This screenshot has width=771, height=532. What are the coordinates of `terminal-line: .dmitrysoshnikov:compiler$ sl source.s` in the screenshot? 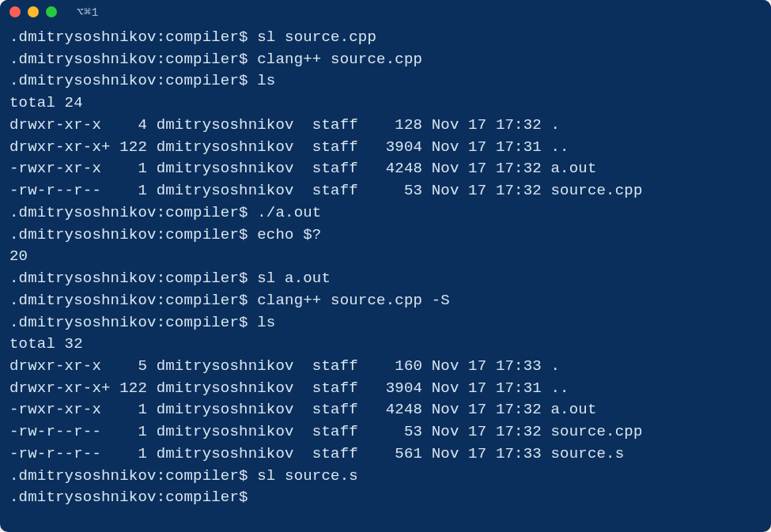 It's located at (386, 477).